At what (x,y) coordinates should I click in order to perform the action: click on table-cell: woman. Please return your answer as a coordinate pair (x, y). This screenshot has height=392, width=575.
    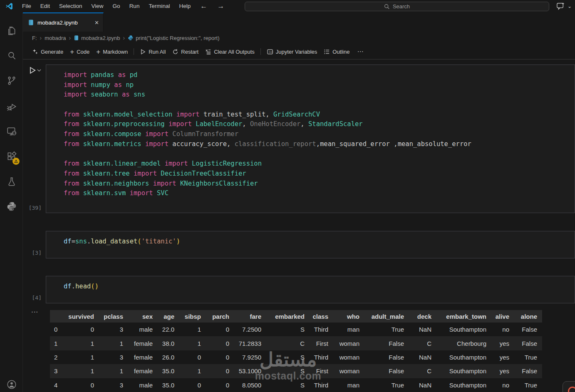
    Looking at the image, I should click on (349, 371).